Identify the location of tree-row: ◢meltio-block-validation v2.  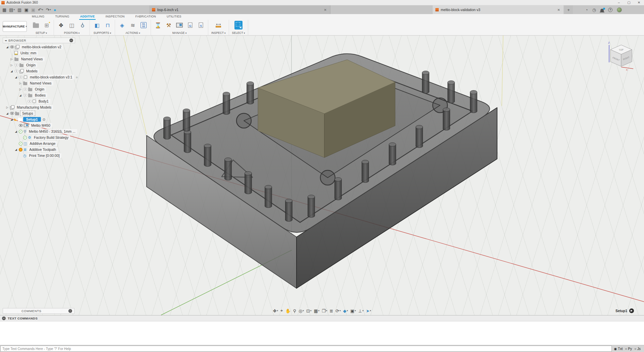
(39, 47).